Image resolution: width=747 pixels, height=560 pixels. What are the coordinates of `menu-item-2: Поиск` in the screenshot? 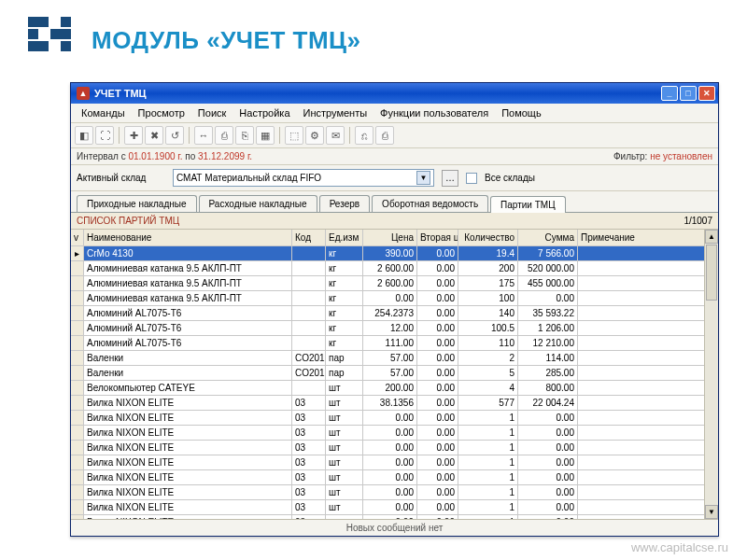 It's located at (212, 113).